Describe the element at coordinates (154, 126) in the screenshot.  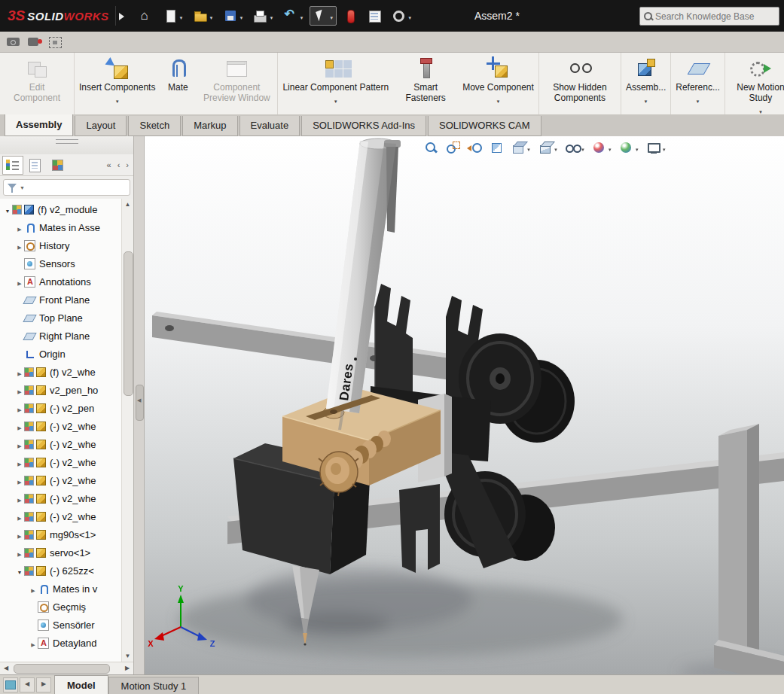
I see `commandmanager-tab: Sketch` at that location.